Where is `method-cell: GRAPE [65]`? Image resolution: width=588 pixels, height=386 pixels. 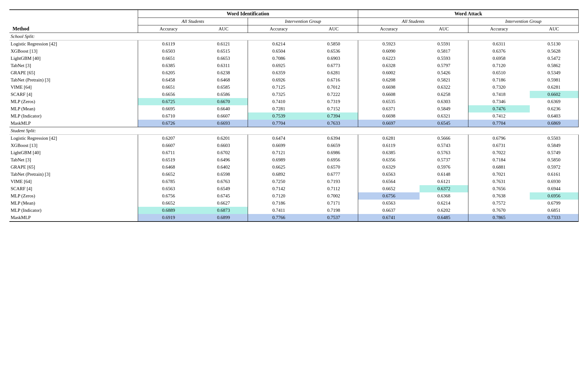 method-cell: GRAPE [65] is located at coordinates (74, 73).